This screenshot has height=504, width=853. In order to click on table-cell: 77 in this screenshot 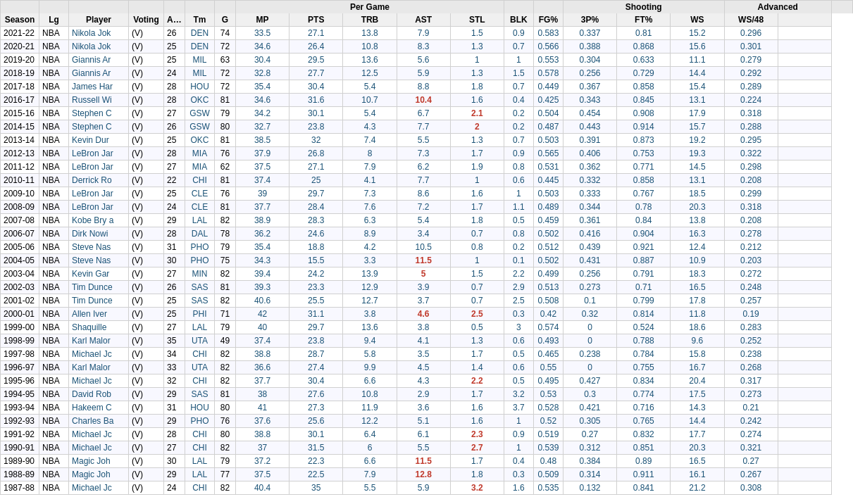, I will do `click(225, 474)`.